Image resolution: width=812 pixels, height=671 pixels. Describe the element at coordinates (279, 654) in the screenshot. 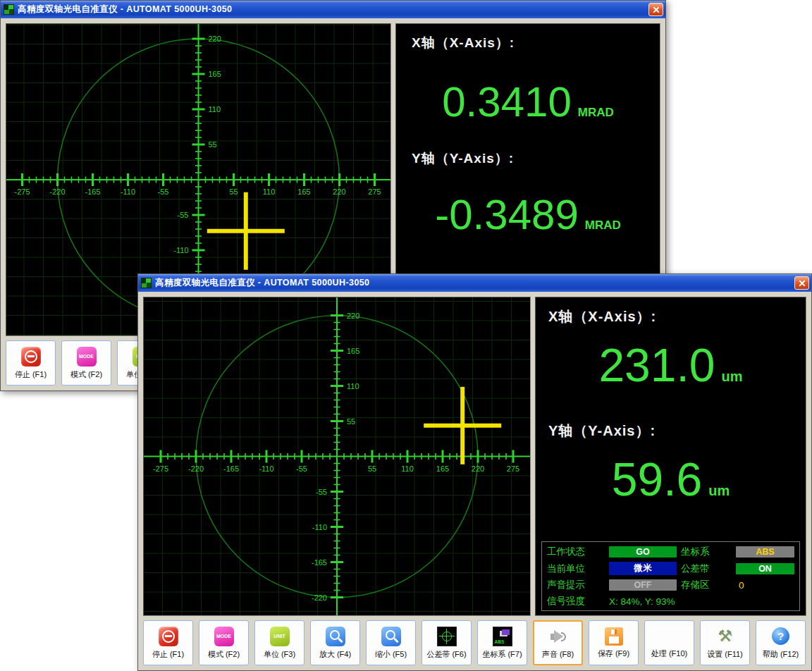

I see `button-label: 单位 (F3)` at that location.